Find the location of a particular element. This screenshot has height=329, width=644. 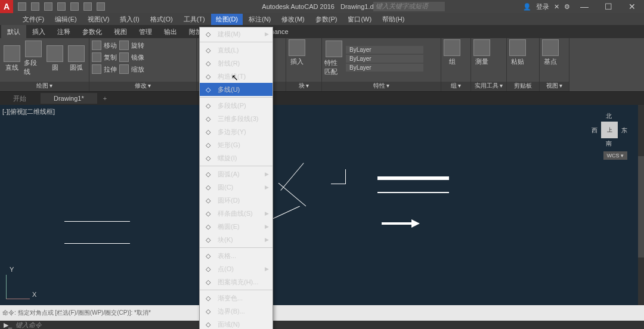

menu-item: ◇圆环(D) is located at coordinates (236, 200).